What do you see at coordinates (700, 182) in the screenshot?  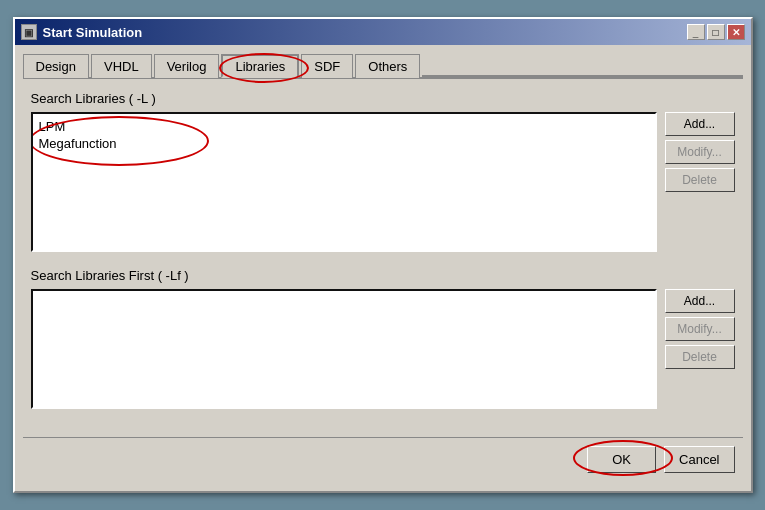 I see `search-libraries-buttons: Add... Modify... Delete` at bounding box center [700, 182].